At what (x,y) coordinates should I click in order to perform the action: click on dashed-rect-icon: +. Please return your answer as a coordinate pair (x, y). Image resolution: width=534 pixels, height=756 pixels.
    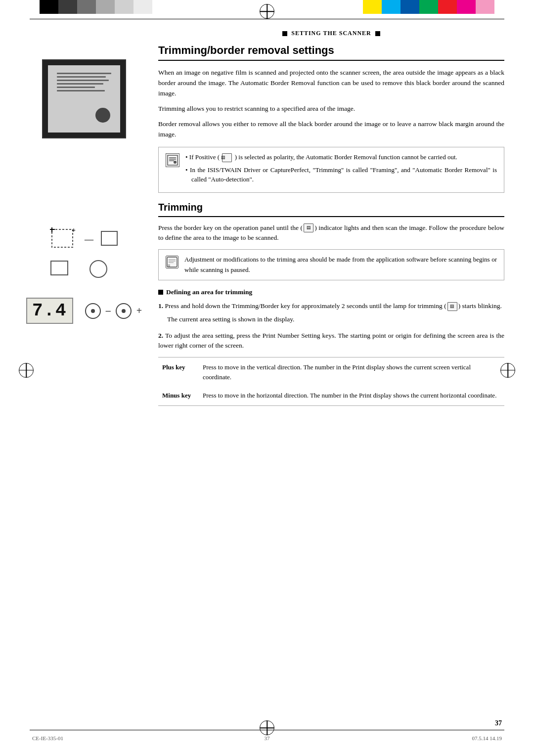
    Looking at the image, I should click on (64, 239).